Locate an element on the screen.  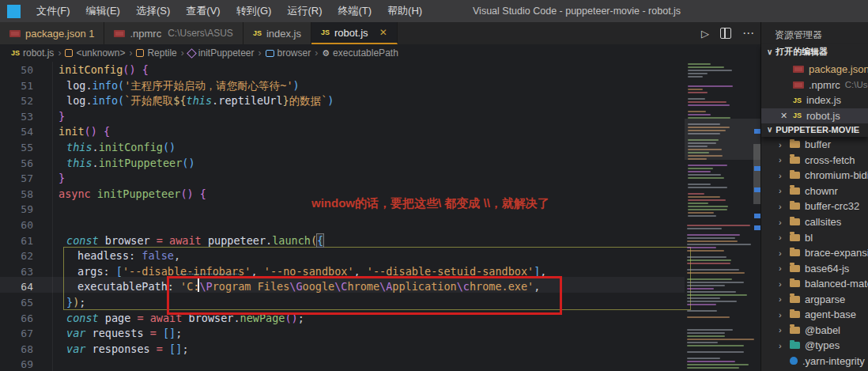
code-line-62: headless: false, is located at coordinates (129, 256).